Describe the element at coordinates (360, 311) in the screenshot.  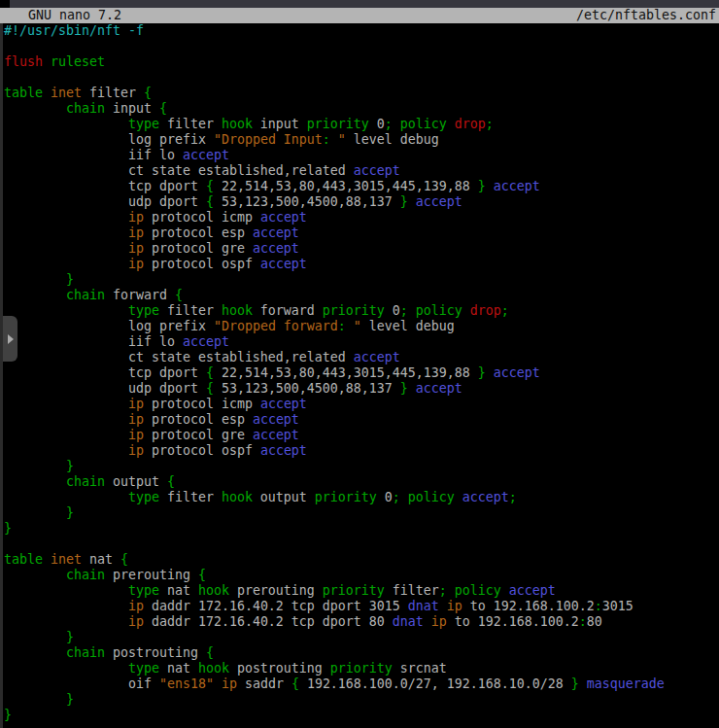
I see `editor-line: type filter hook forward priority 0; pol…` at that location.